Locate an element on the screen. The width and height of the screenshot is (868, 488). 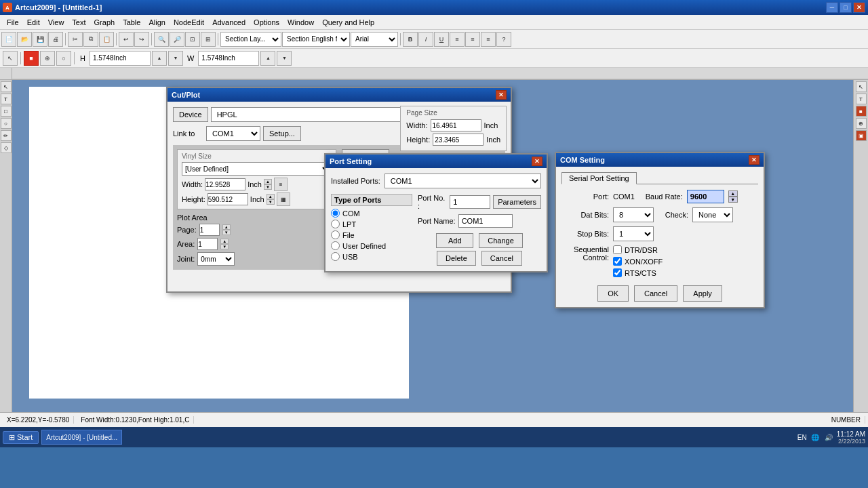
joint-dropdown: 0mm is located at coordinates (216, 259).